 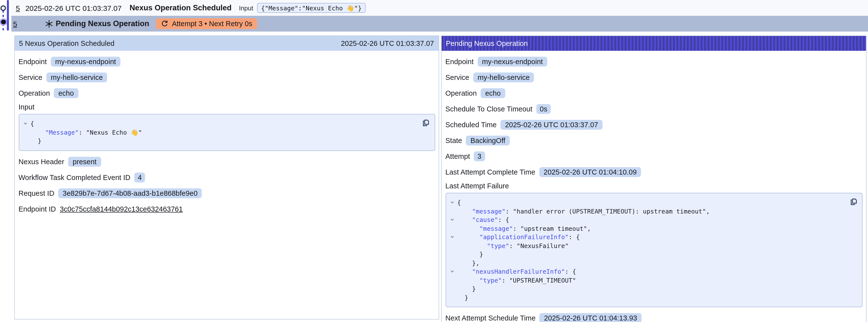 What do you see at coordinates (544, 109) in the screenshot?
I see `field-value-chip: 0s` at bounding box center [544, 109].